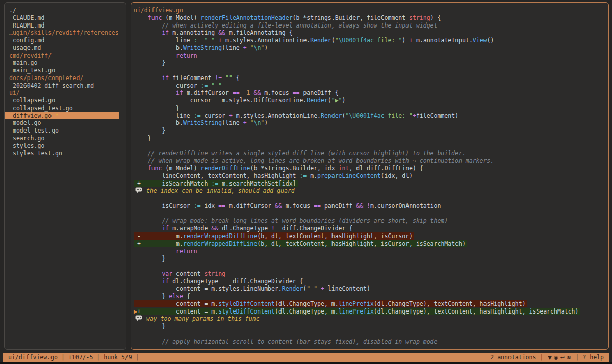 The width and height of the screenshot is (612, 364). I want to click on return-arrow-icon: ↩, so click(563, 358).